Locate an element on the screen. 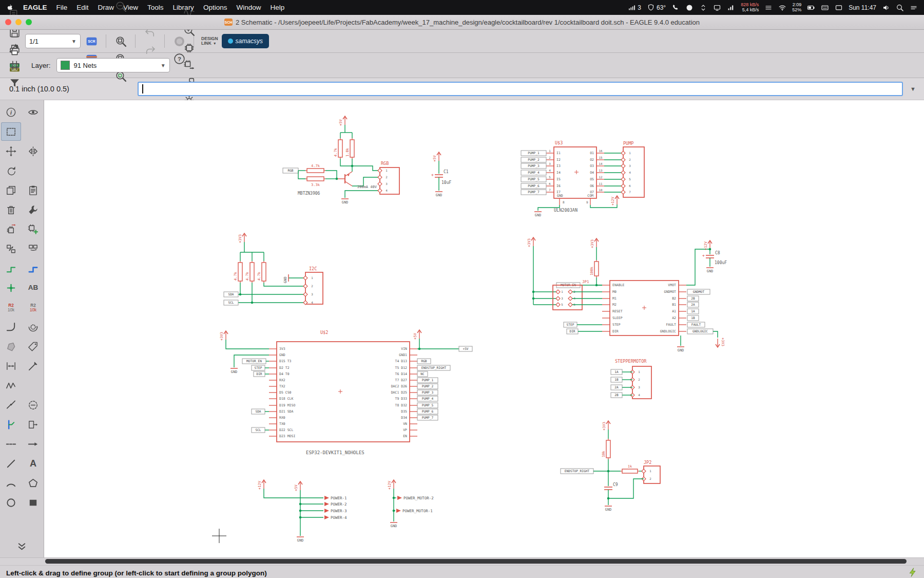 This screenshot has width=924, height=578. rotate-tool is located at coordinates (11, 171).